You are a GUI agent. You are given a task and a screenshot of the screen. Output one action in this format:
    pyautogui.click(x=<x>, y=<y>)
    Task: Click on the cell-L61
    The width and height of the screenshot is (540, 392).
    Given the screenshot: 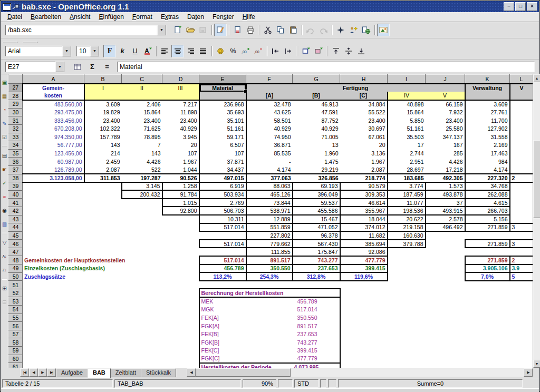 What is the action you would take?
    pyautogui.click(x=522, y=366)
    